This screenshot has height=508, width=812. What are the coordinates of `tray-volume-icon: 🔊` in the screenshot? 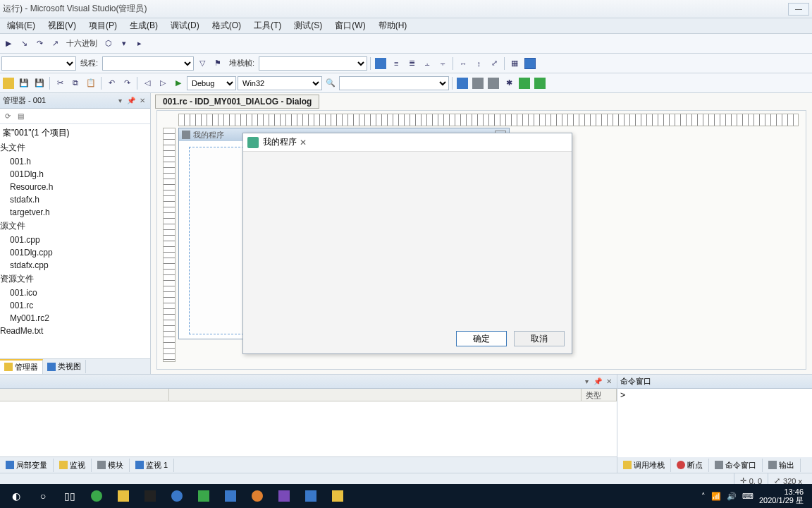 It's located at (732, 497).